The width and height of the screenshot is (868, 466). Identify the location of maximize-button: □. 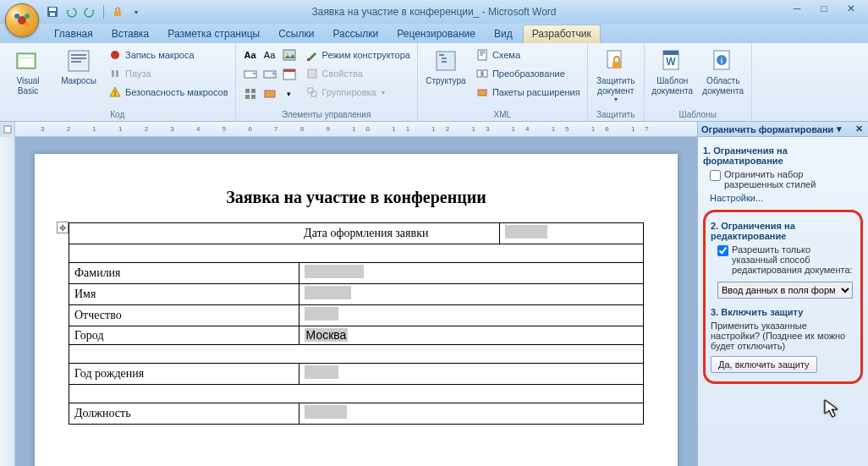
(824, 8).